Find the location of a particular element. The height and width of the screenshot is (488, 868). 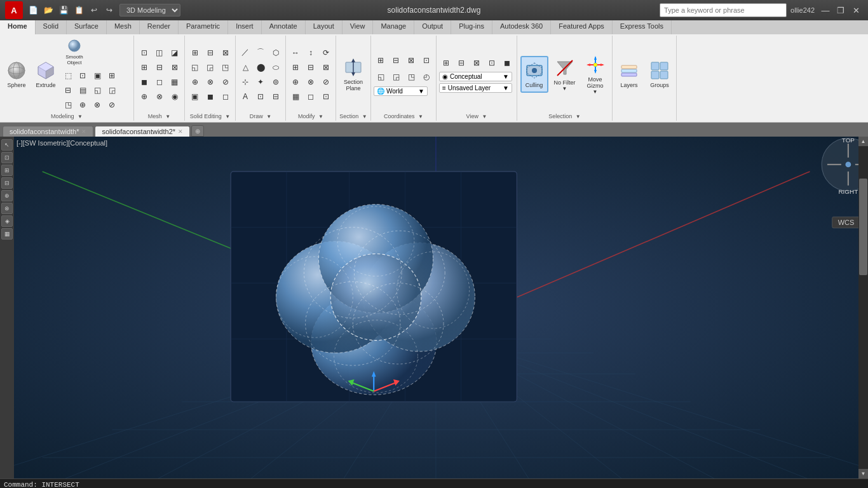

lt-btn-3: ⊞ is located at coordinates (7, 170).